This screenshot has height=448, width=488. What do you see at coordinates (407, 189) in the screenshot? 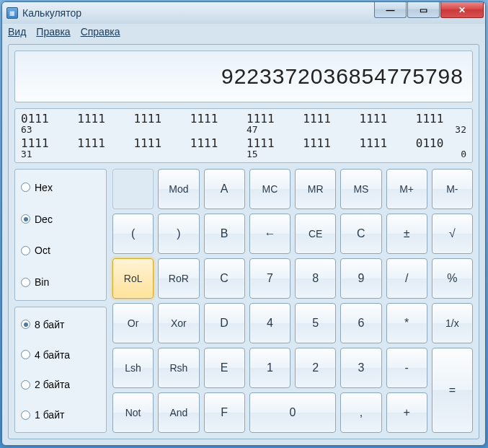
I see `mplus-button: M+` at bounding box center [407, 189].